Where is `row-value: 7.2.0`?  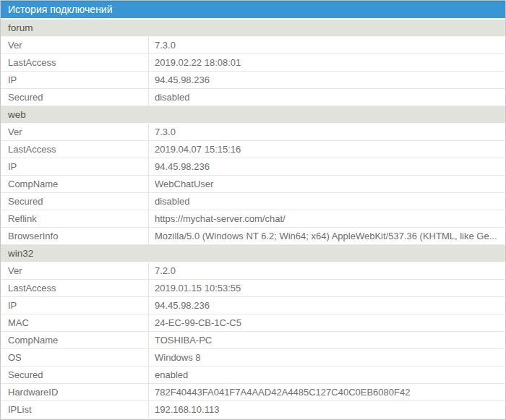 row-value: 7.2.0 is located at coordinates (327, 270).